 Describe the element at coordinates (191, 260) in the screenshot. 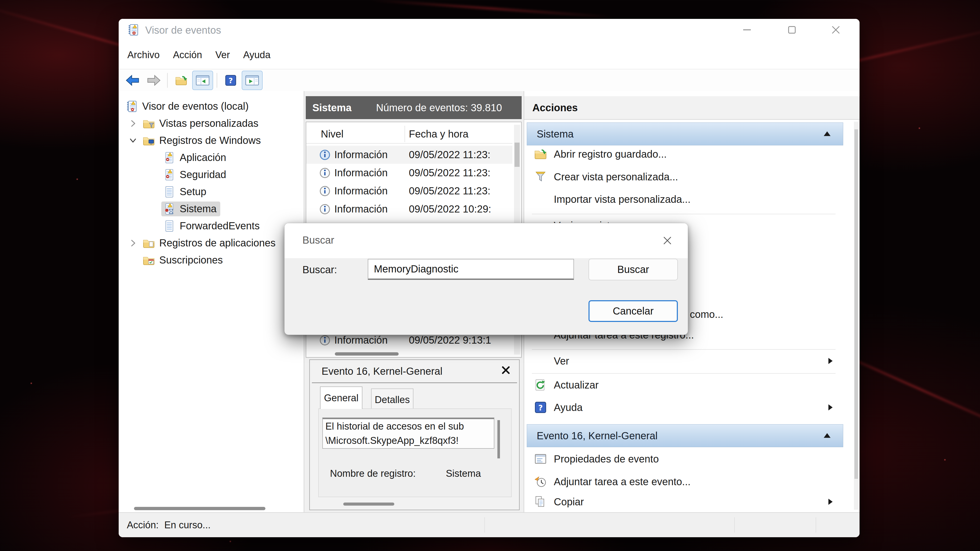

I see `tree-item-label: Suscripciones` at that location.